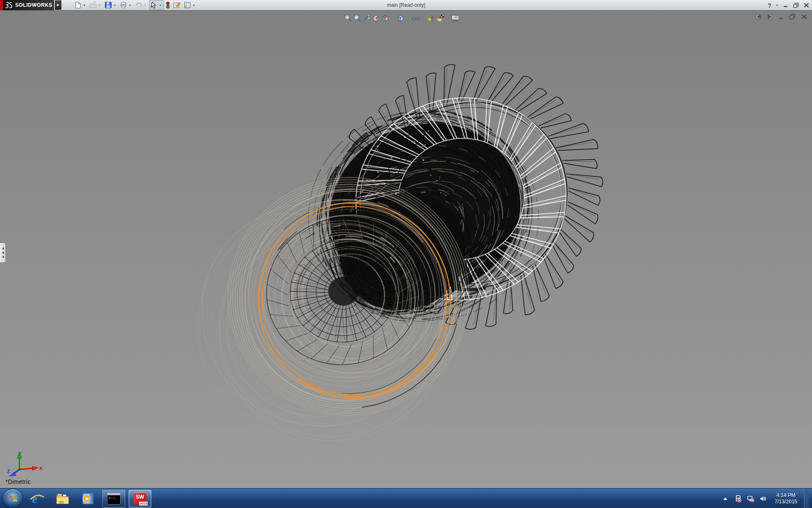 The width and height of the screenshot is (812, 508). I want to click on reference-triad: Y X Z, so click(25, 464).